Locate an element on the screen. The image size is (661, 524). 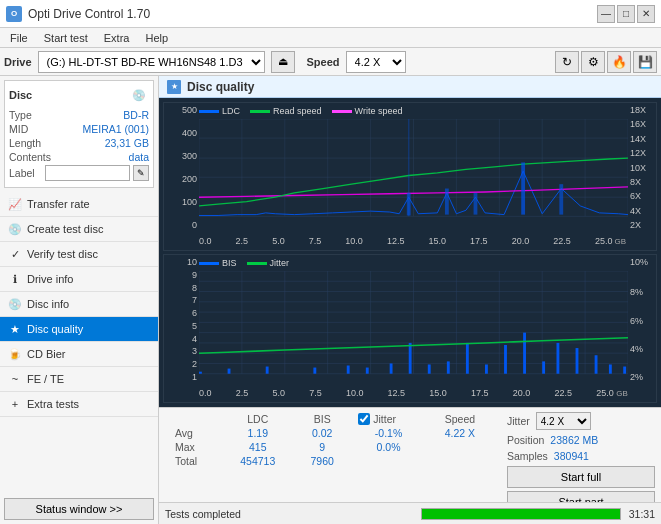
disc-contents-label: Contents is located at coordinates (30, 157).